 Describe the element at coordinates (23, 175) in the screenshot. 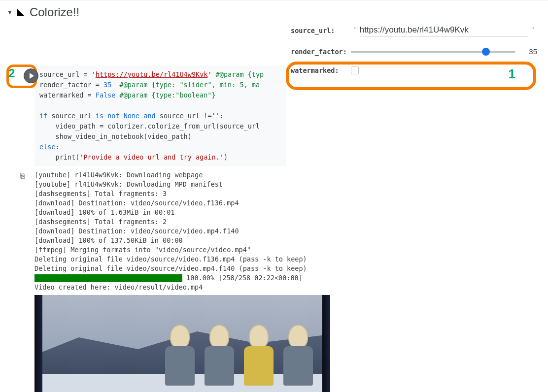

I see `output-expand-icon: ⎘` at that location.